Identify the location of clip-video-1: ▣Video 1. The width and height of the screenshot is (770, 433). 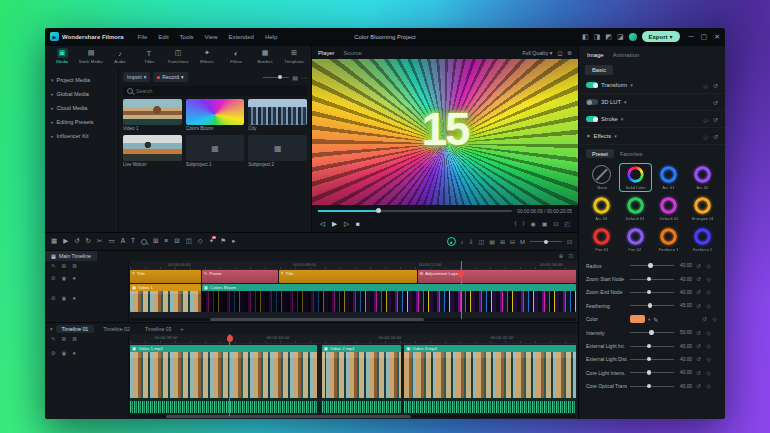
(166, 298).